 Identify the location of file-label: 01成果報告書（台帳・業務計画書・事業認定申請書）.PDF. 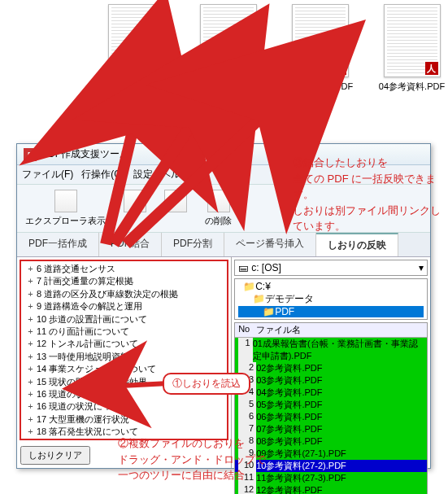
(137, 104).